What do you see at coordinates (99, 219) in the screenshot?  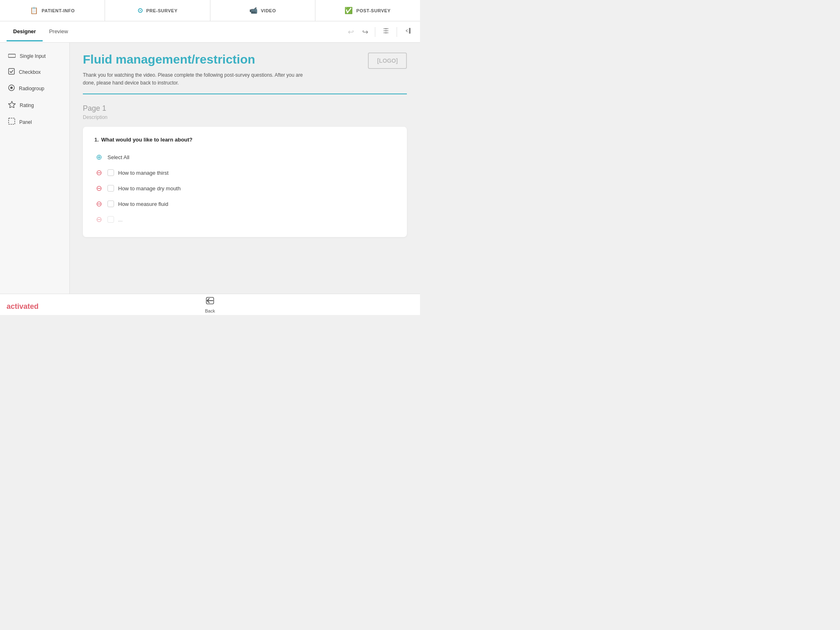 I see `remove-more-icon: ⊖` at bounding box center [99, 219].